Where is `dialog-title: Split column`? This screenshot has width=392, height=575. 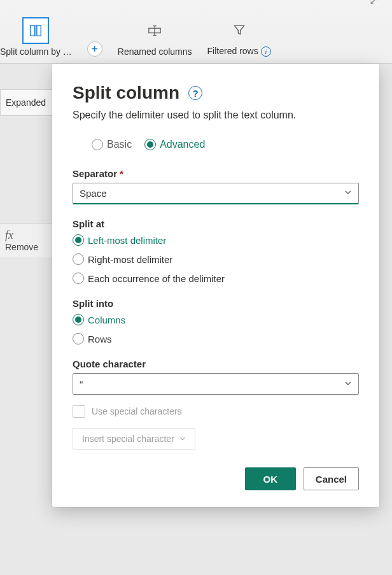 dialog-title: Split column is located at coordinates (126, 93).